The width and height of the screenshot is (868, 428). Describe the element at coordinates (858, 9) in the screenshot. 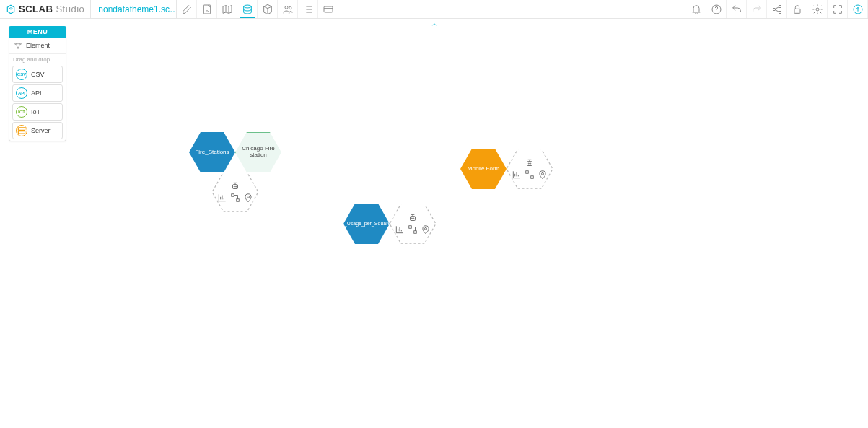

I see `export-button` at that location.